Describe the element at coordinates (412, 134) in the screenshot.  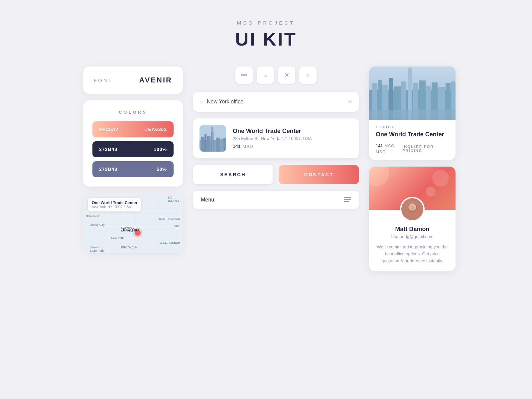
I see `office-name: One World Trade Center` at that location.